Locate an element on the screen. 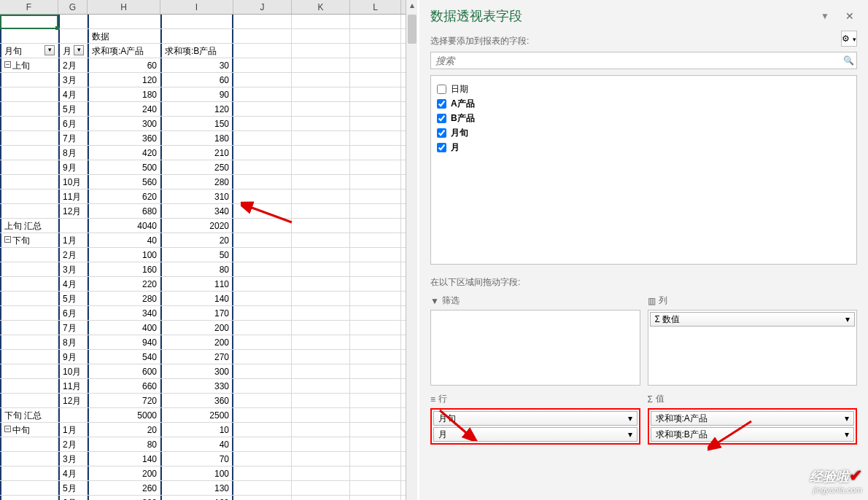 This screenshot has height=500, width=868. cell: 月▾ is located at coordinates (73, 51).